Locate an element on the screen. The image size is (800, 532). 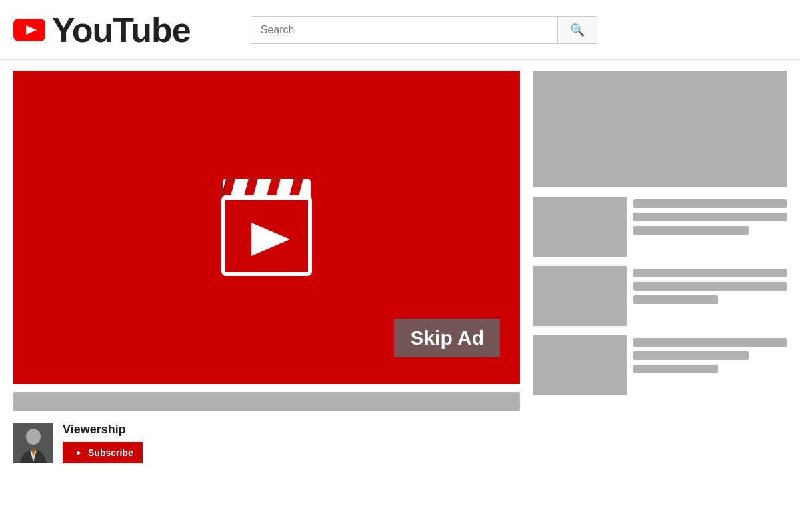
video-progress-bar is located at coordinates (267, 401).